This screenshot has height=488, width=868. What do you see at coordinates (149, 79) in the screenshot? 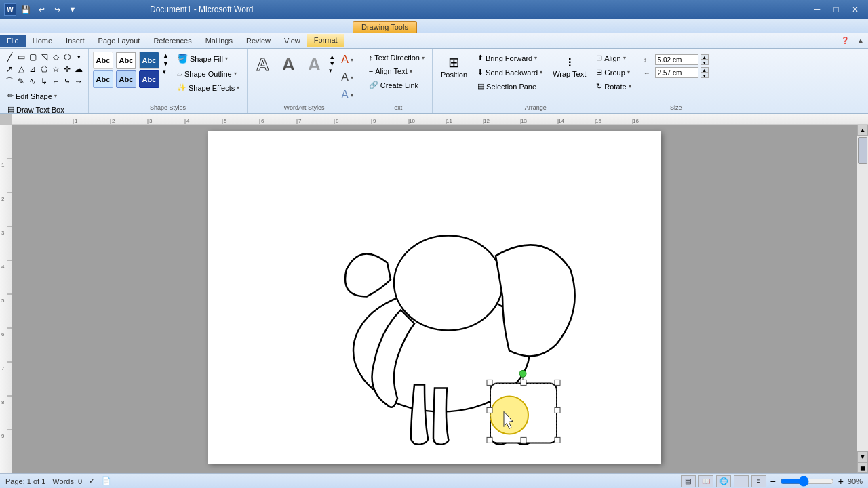
I see `style-swatch-6: Abc` at bounding box center [149, 79].